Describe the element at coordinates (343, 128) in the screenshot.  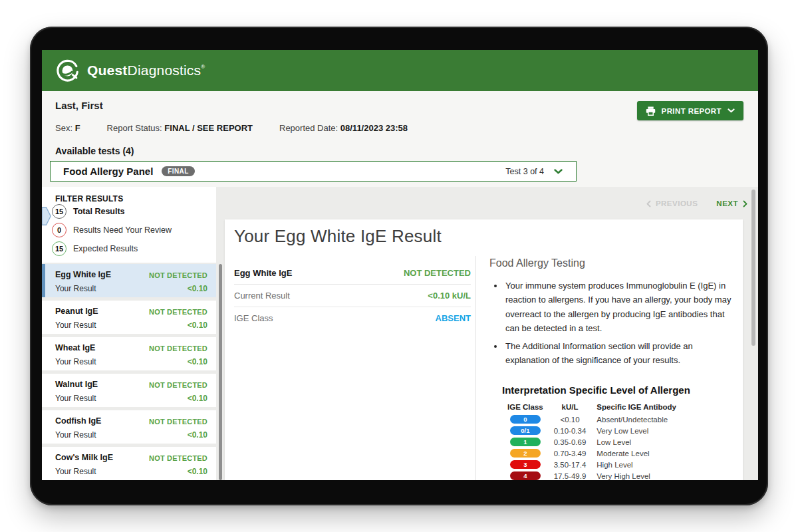
I see `reported-date-field: Reported Date: 08/11/2023 23:58` at that location.